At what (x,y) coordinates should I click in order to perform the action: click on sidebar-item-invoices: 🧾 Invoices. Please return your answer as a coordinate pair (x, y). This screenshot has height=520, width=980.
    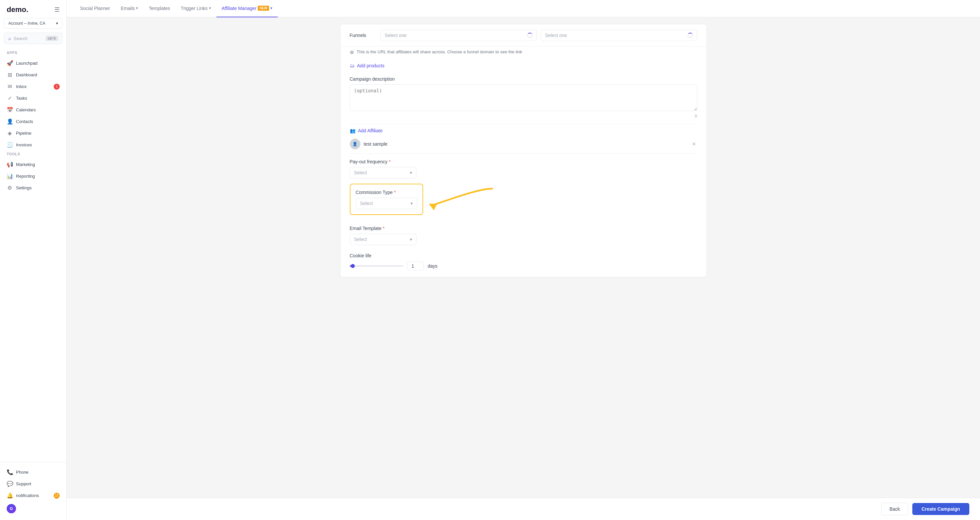
    Looking at the image, I should click on (33, 145).